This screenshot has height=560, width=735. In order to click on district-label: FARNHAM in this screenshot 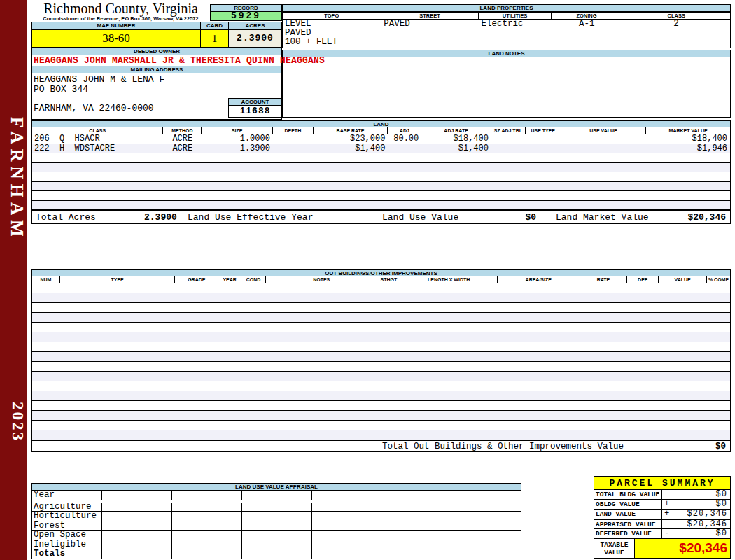, I will do `click(13, 179)`.